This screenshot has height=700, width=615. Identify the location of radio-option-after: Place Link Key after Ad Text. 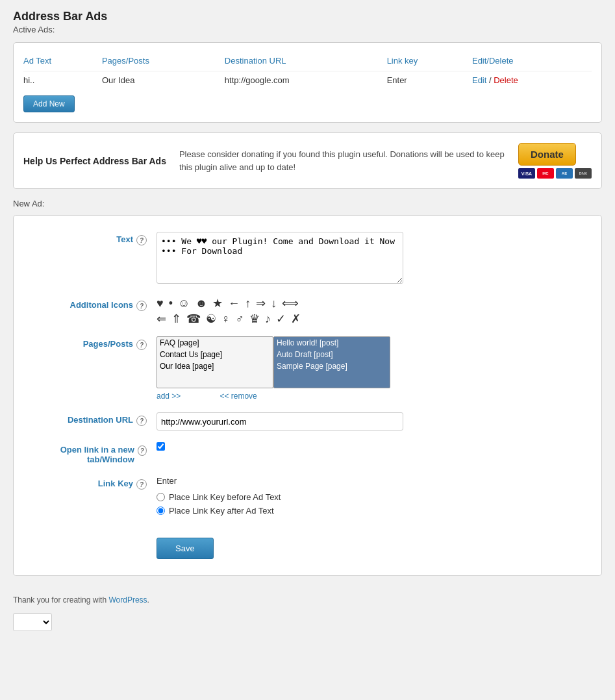
(373, 510).